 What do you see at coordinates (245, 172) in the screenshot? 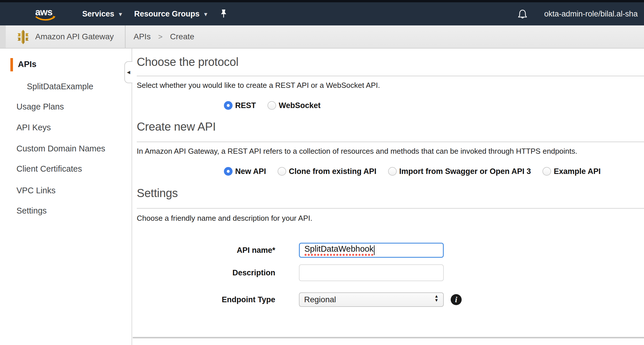
I see `radio-option-new-api: New API` at bounding box center [245, 172].